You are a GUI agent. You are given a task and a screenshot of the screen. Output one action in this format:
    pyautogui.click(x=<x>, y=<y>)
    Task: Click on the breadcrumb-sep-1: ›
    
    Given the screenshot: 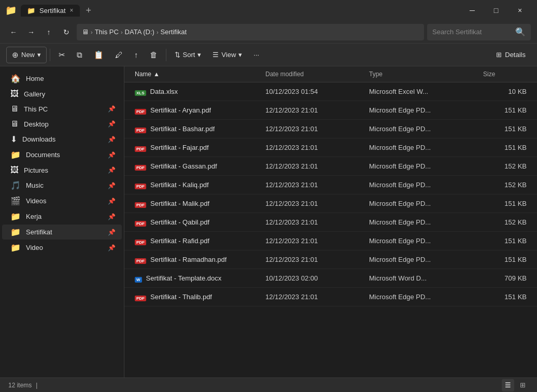 What is the action you would take?
    pyautogui.click(x=92, y=32)
    